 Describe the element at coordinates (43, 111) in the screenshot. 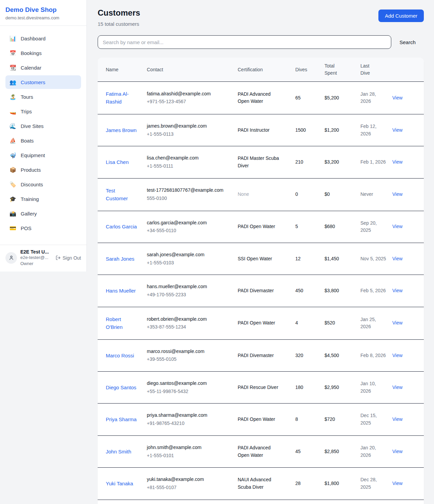

I see `sidebar-item-trips: 🚤 Trips` at that location.